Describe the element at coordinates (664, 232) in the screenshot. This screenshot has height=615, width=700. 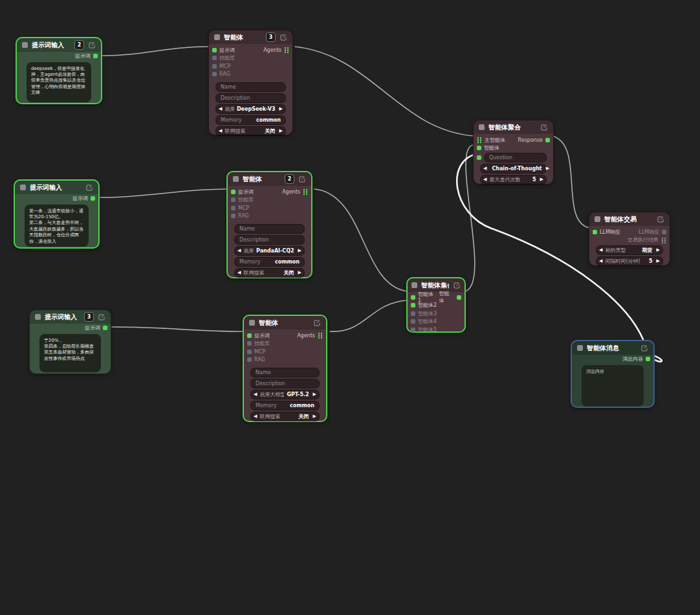
I see `llm-response-output-port` at that location.